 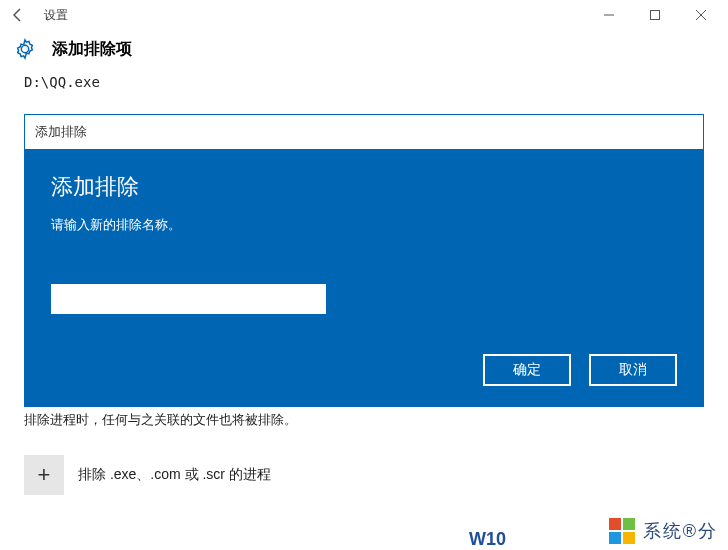 I want to click on page-title: 添加排除项, so click(x=92, y=50).